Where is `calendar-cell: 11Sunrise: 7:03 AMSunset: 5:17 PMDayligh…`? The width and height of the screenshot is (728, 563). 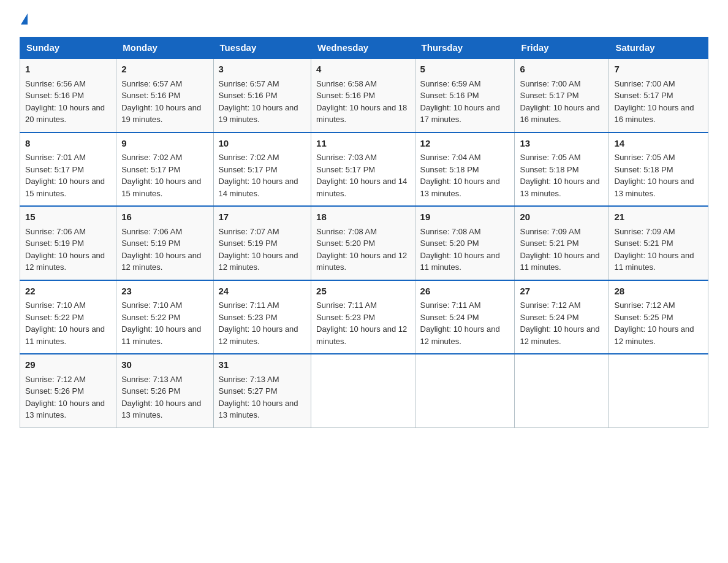
calendar-cell: 11Sunrise: 7:03 AMSunset: 5:17 PMDayligh… is located at coordinates (363, 169).